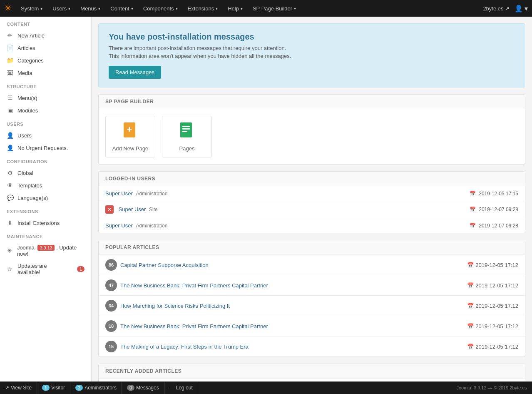 The image size is (532, 394). I want to click on sidebar-item-install-extensions: ⬇ Install Extensions, so click(46, 223).